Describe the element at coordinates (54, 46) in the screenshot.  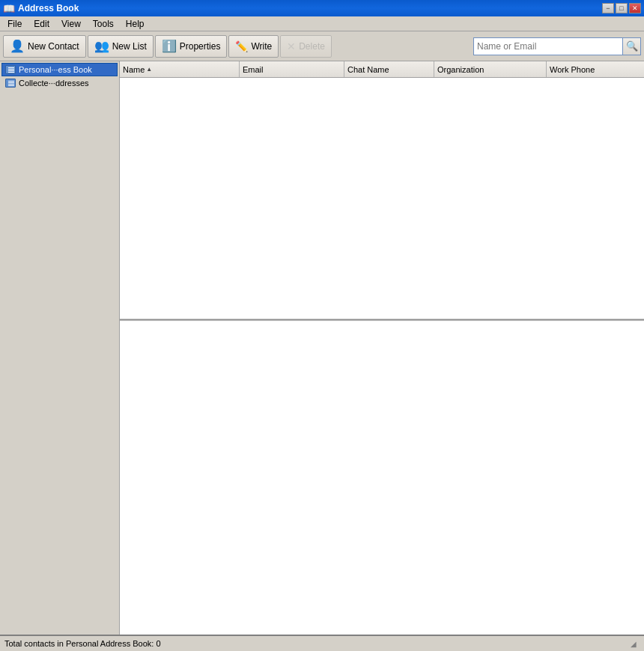
I see `new-contact-label: New Contact` at that location.